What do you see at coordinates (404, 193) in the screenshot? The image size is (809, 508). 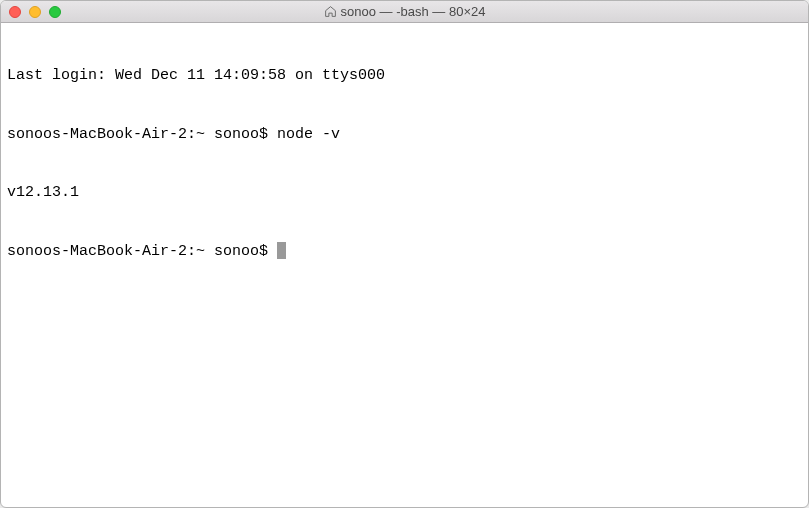 I see `terminal-line: v12.13.1` at bounding box center [404, 193].